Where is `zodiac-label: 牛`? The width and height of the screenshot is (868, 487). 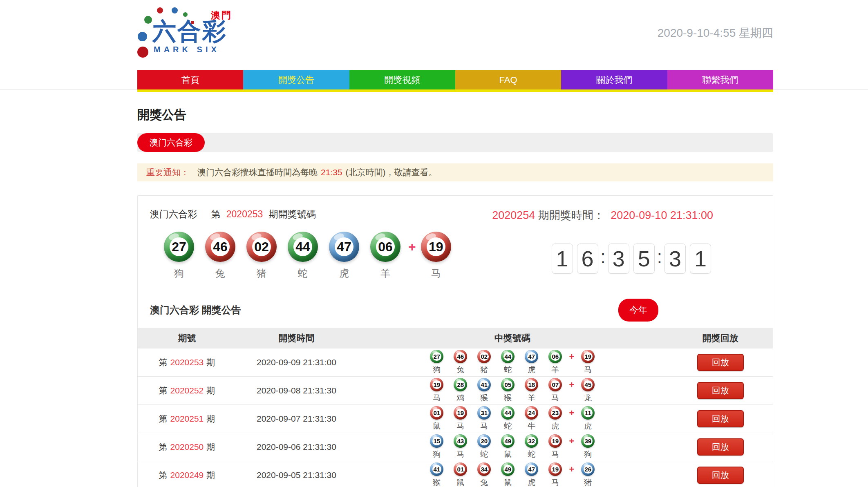
zodiac-label: 牛 is located at coordinates (531, 426).